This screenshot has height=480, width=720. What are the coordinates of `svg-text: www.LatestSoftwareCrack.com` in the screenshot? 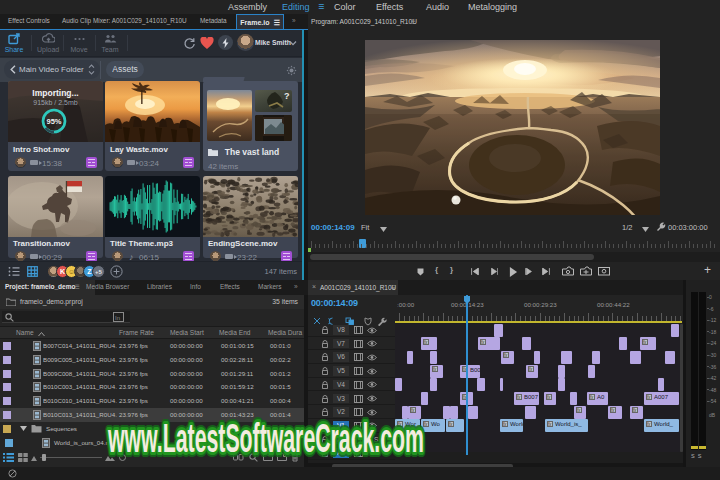 It's located at (266, 438).